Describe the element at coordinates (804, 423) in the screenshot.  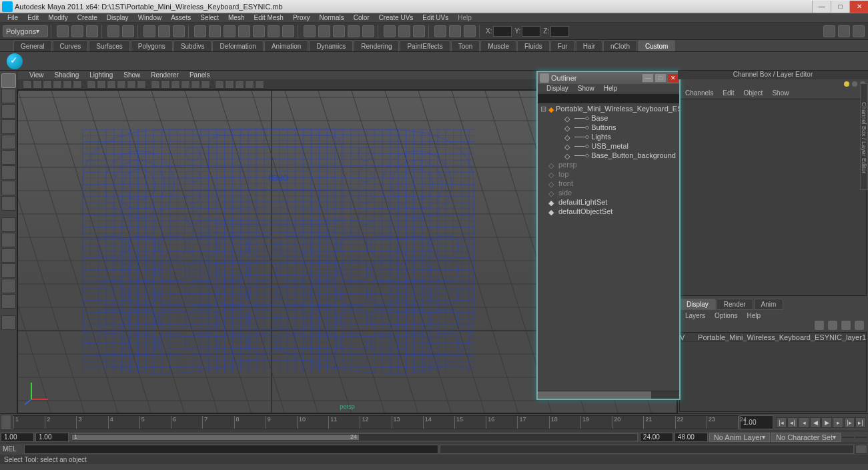
I see `step-back-button: ◂` at that location.